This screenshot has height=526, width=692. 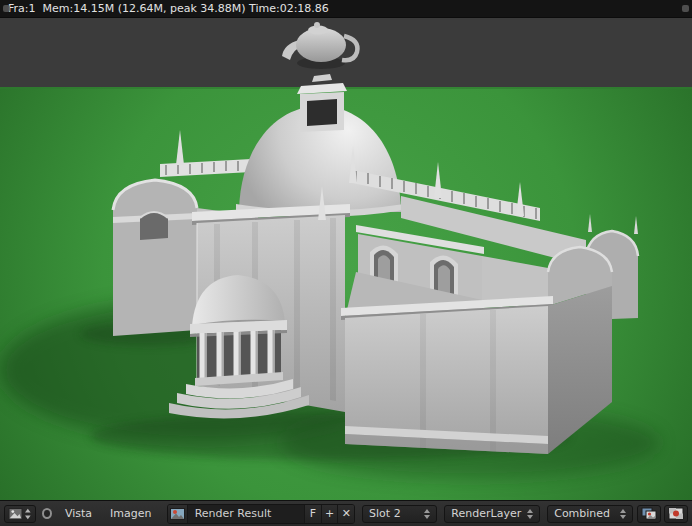 What do you see at coordinates (178, 514) in the screenshot?
I see `image-thumbnail-icon` at bounding box center [178, 514].